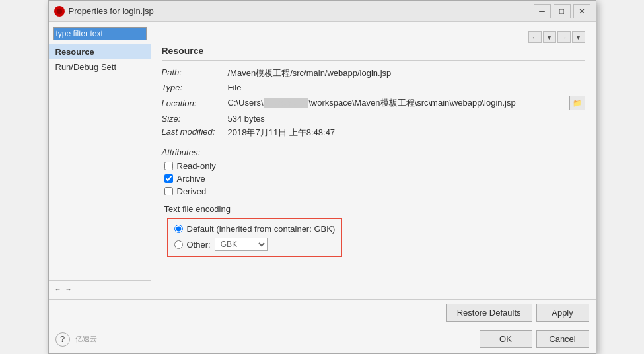  I want to click on location-browse-button: 📁, so click(577, 103).